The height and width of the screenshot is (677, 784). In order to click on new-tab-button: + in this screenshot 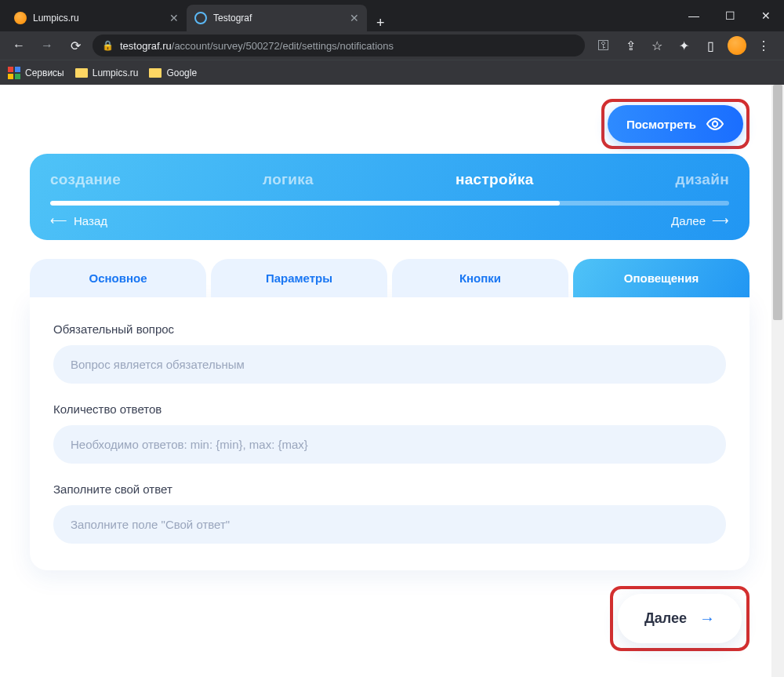, I will do `click(381, 24)`.